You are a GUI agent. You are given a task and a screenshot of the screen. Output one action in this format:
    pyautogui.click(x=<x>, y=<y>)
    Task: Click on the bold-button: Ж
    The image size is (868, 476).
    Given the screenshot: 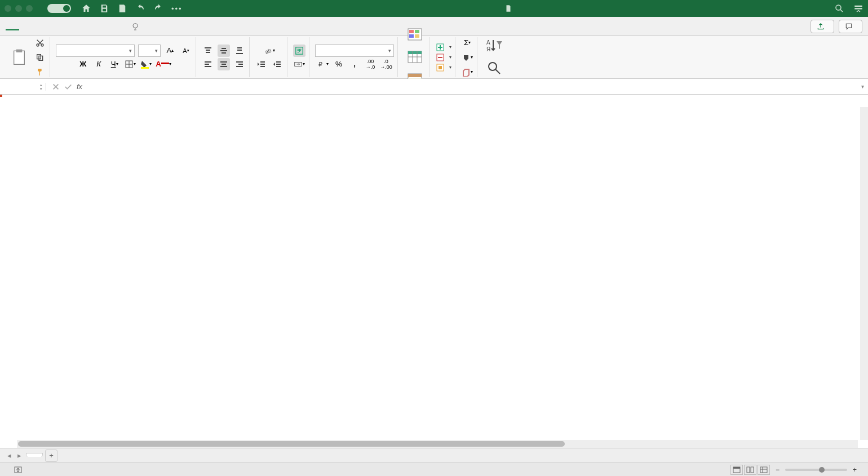 What is the action you would take?
    pyautogui.click(x=83, y=64)
    